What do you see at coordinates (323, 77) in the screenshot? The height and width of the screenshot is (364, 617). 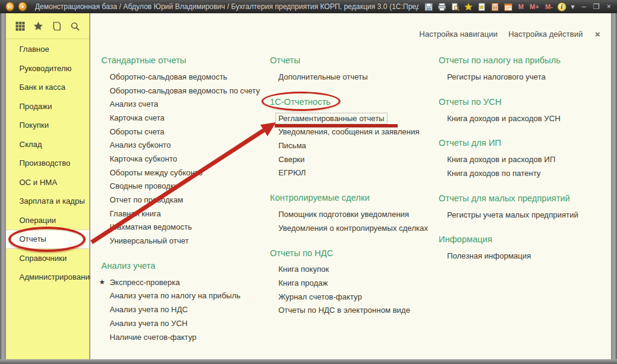 I see `nav-link: Дополнительные отчеты` at bounding box center [323, 77].